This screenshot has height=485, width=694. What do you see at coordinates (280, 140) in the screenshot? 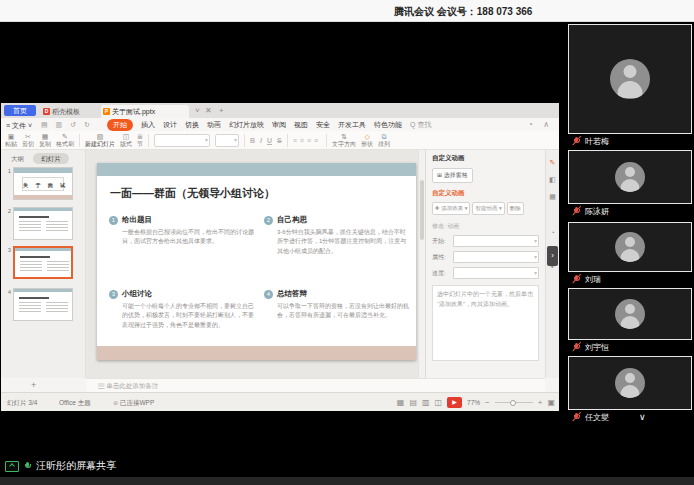
I see `strikethrough-button: S` at bounding box center [280, 140].